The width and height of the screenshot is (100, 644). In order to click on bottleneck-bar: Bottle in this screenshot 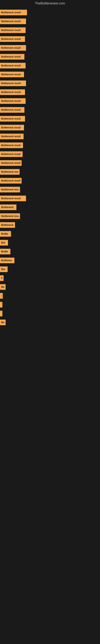, I will do `click(5, 252)`.